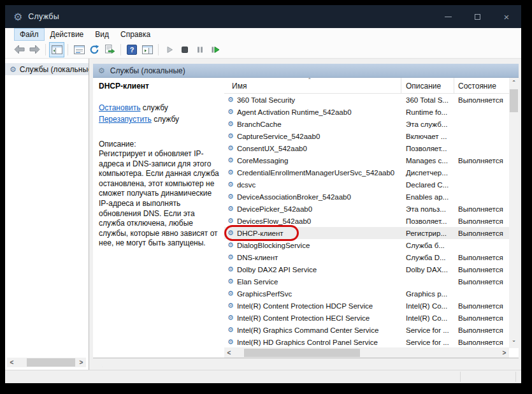 The image size is (532, 394). What do you see at coordinates (428, 173) in the screenshot?
I see `service-description: Диспетчер...` at bounding box center [428, 173].